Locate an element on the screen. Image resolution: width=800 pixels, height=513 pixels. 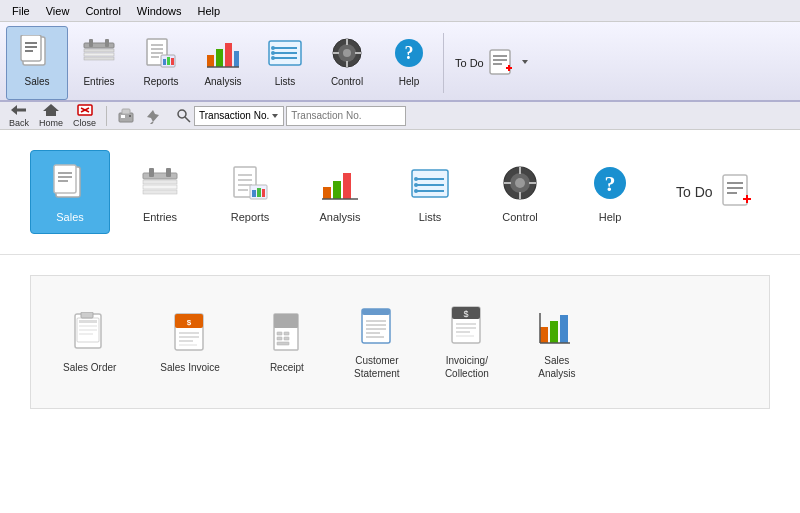
module-entries-label: Entries is located at coordinates (160, 217).